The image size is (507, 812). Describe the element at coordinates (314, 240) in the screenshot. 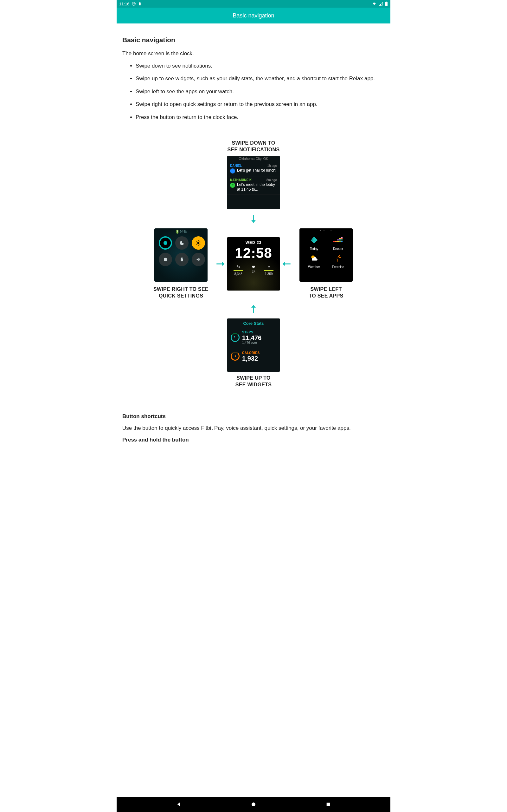

I see `fitbit-icon` at that location.